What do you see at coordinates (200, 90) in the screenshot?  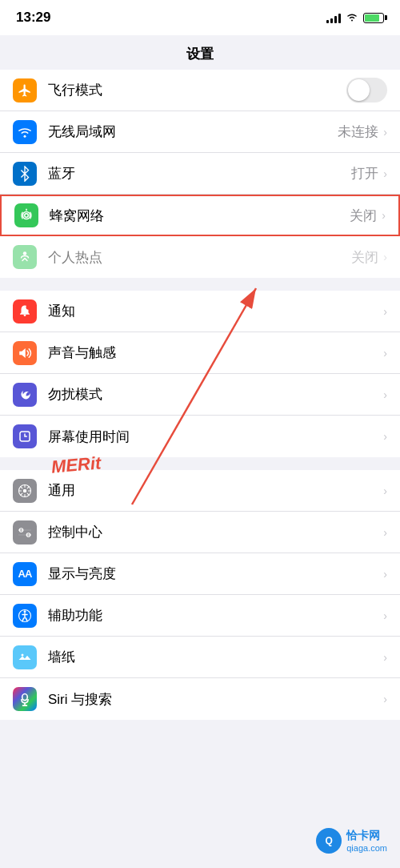 I see `row-airplane: 飞行模式` at bounding box center [200, 90].